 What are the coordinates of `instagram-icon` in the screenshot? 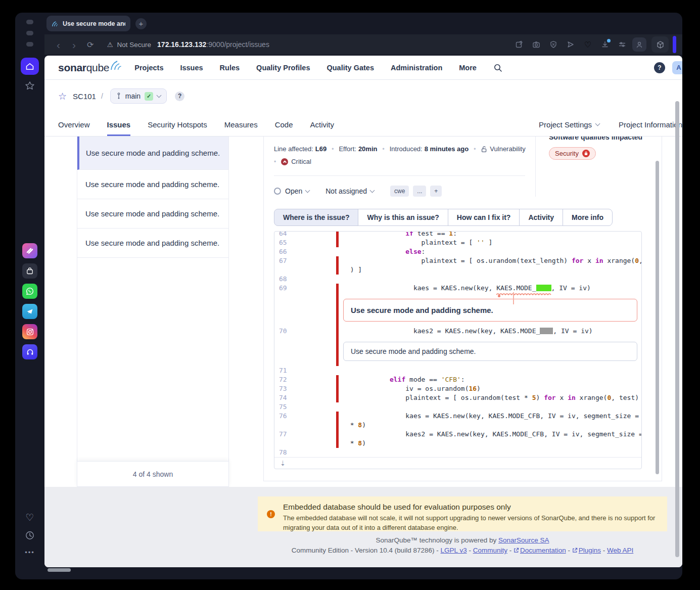 It's located at (30, 332).